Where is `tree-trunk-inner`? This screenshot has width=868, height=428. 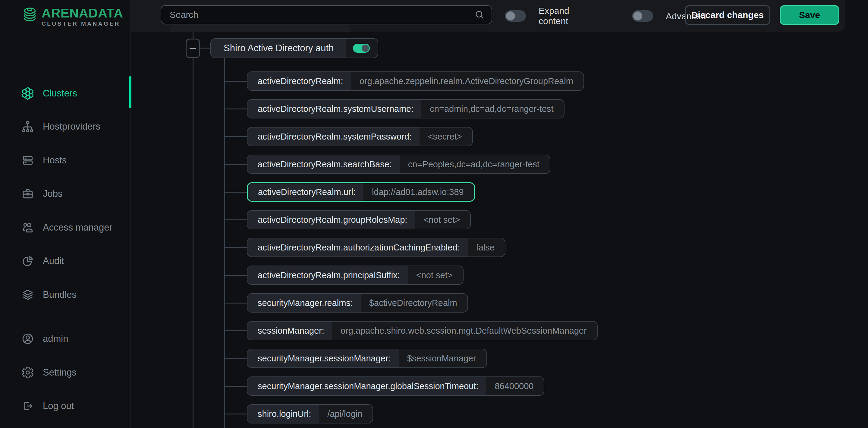 tree-trunk-inner is located at coordinates (224, 243).